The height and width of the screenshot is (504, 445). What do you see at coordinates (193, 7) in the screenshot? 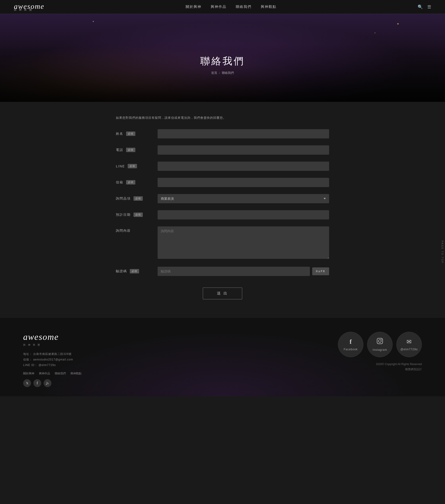
I see `nav-item-about: 關於興神` at bounding box center [193, 7].